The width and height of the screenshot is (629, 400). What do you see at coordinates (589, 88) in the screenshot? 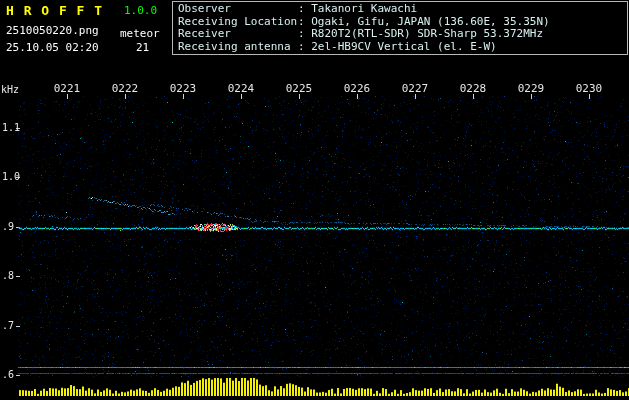
I see `time-tick-0230: 0230` at bounding box center [589, 88].